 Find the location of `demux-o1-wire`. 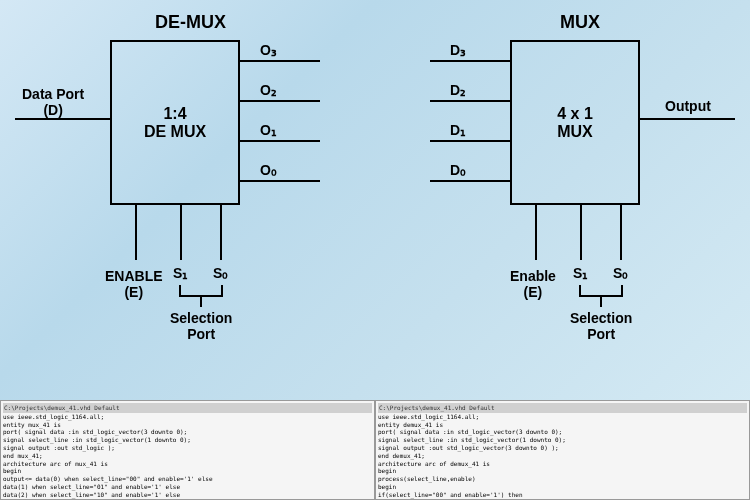

demux-o1-wire is located at coordinates (280, 141).